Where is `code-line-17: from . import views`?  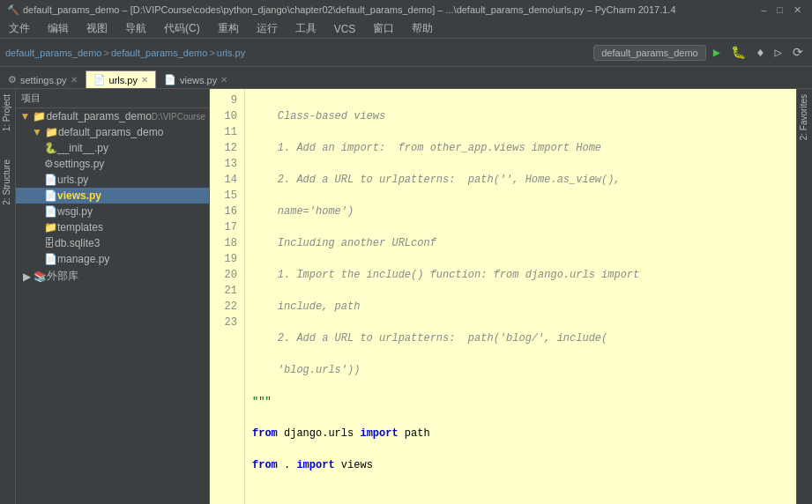
code-line-17: from . import views is located at coordinates (520, 465).